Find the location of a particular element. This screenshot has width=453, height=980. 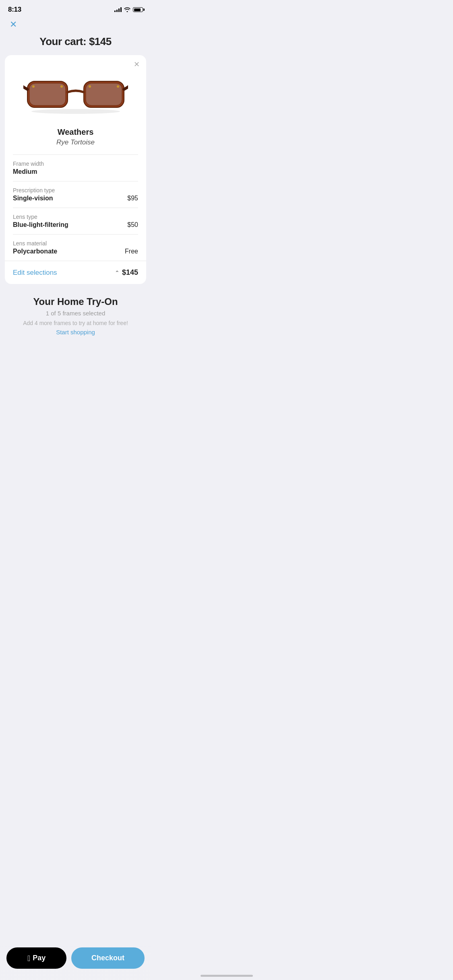

status-bar: 8:13 is located at coordinates (76, 8).